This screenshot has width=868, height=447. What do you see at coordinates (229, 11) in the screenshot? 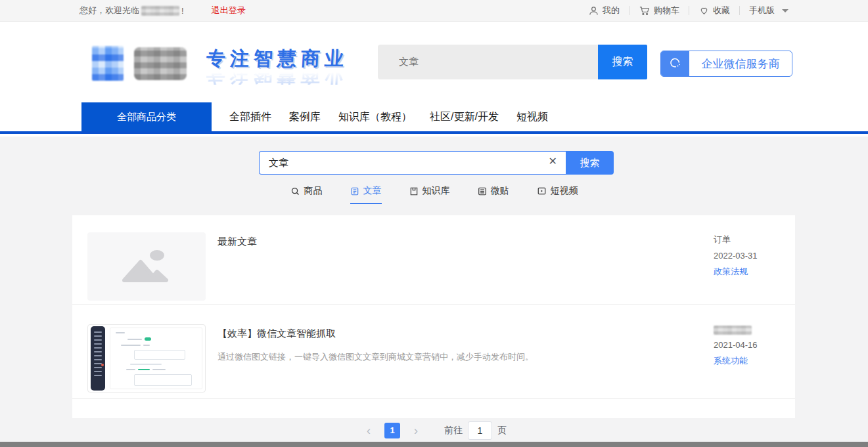
I see `logout-link: 退出登录` at bounding box center [229, 11].